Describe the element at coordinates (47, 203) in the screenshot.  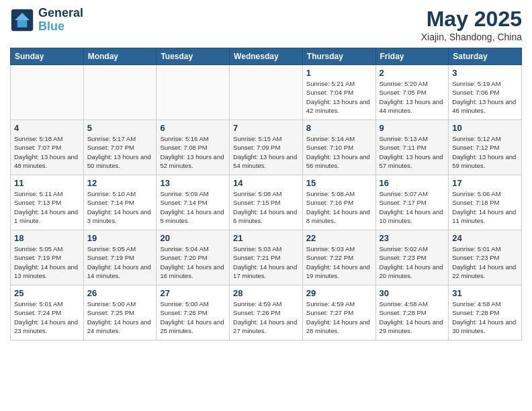
I see `calendar-cell: 11Sunrise: 5:11 AM Sunset: 7:13 PM Dayli…` at that location.